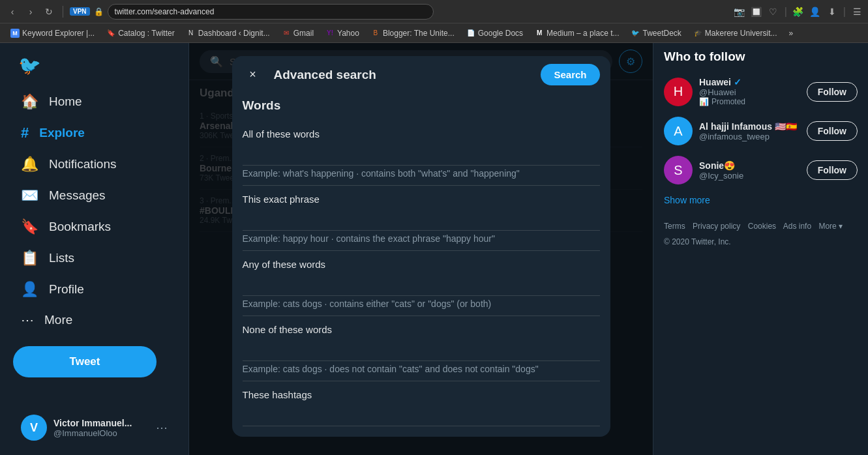 The height and width of the screenshot is (455, 868). Describe the element at coordinates (421, 415) in the screenshot. I see `field-input-hashtags` at that location.